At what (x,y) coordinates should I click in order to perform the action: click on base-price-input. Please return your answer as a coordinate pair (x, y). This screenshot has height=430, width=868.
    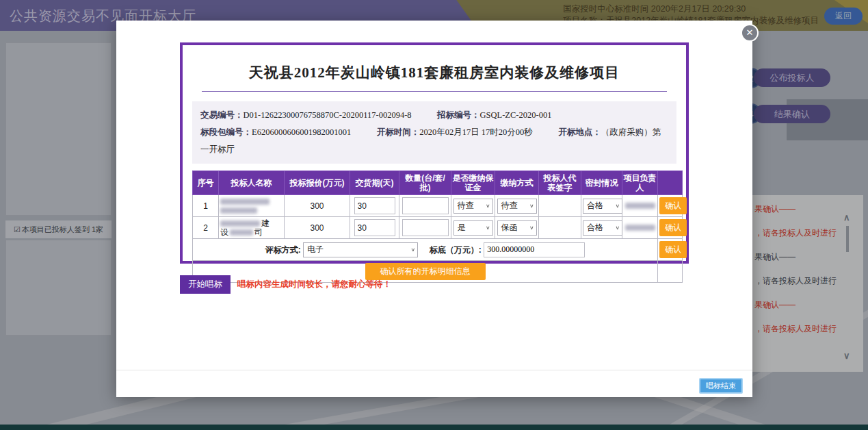
    Looking at the image, I should click on (534, 250).